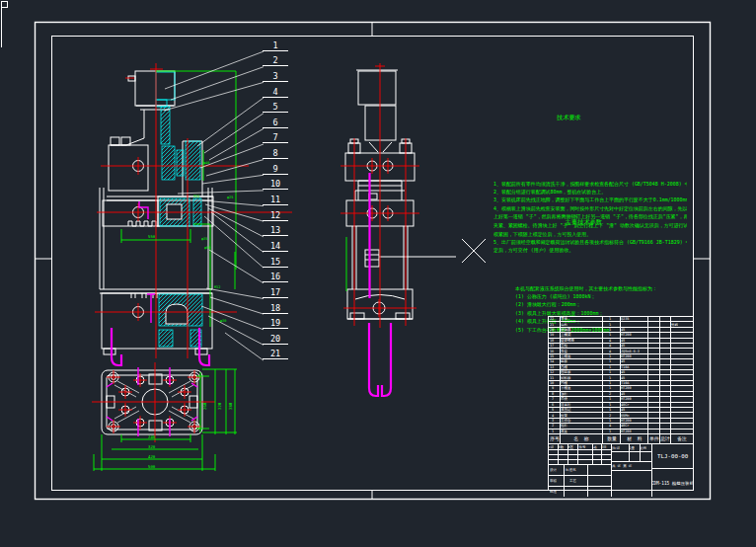  Describe the element at coordinates (275, 197) in the screenshot. I see `callout-number: 11` at that location.